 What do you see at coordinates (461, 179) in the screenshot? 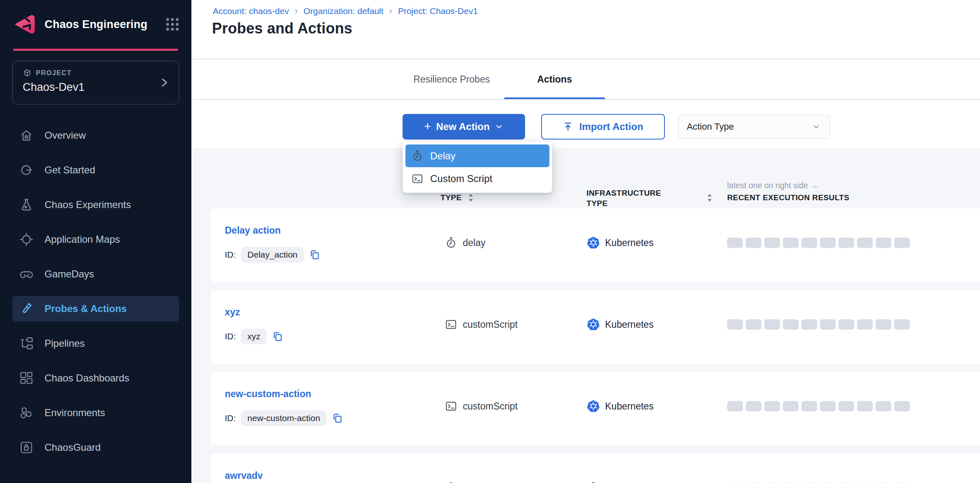
I see `menu-item-label: Custom Script` at bounding box center [461, 179].